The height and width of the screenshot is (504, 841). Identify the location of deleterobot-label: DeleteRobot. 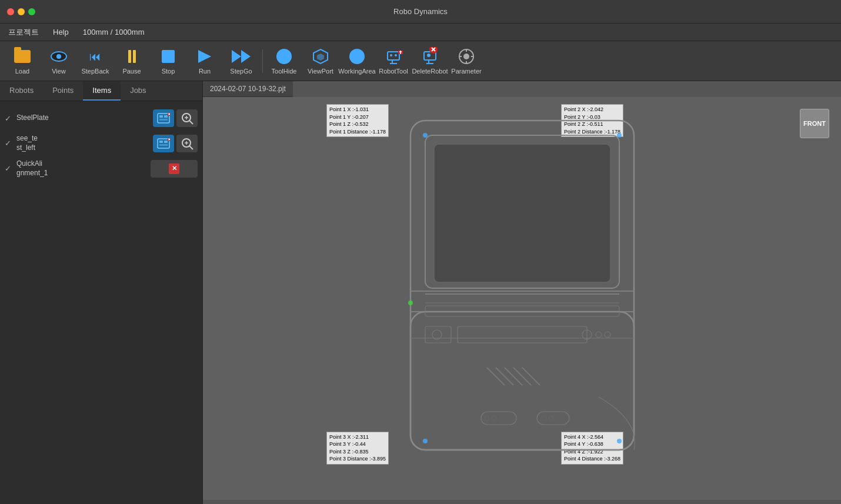
(429, 71).